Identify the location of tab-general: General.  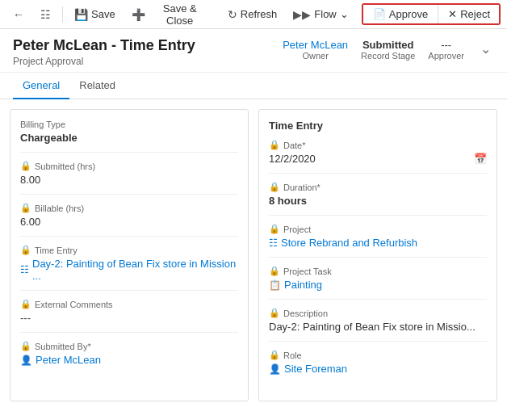
(41, 86).